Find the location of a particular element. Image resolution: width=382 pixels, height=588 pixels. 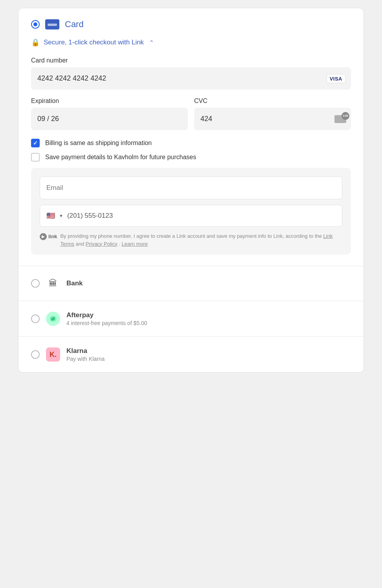

link-disclaimer-prefix: By providing my phone number, I agree to… is located at coordinates (191, 236).